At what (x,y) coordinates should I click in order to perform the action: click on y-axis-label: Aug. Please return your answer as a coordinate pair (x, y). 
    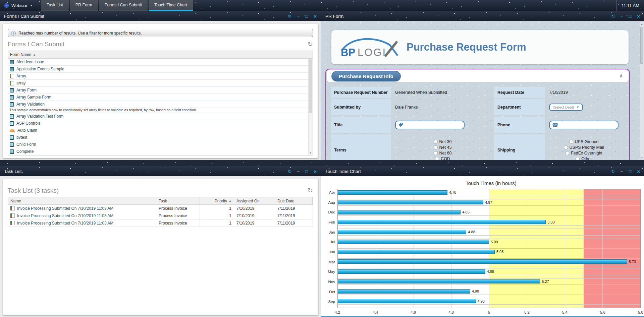
    Looking at the image, I should click on (329, 202).